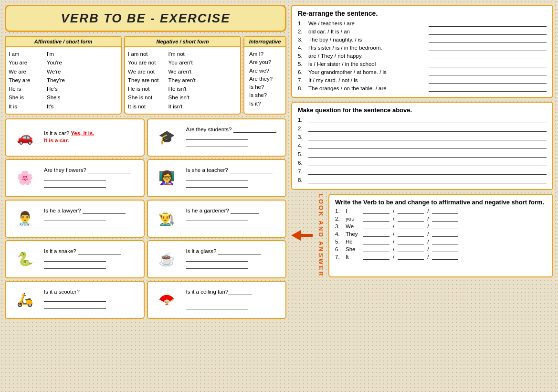  What do you see at coordinates (183, 63) in the screenshot?
I see `grammar-row: You aren't` at bounding box center [183, 63].